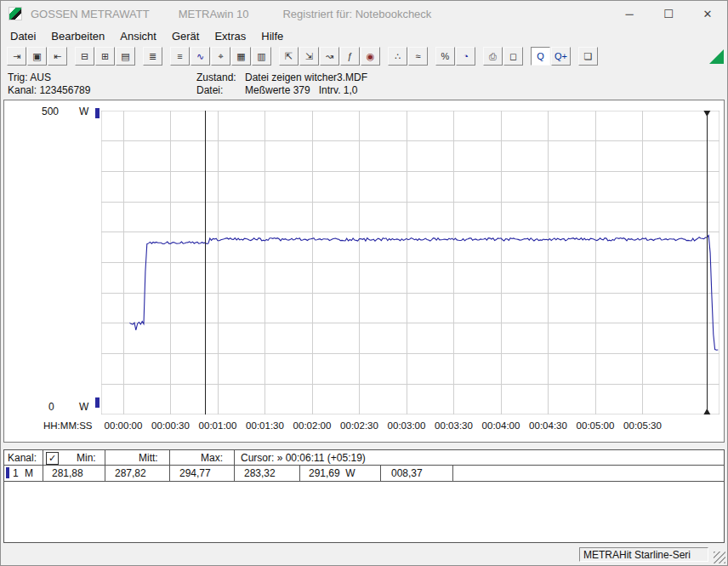 The height and width of the screenshot is (566, 728). What do you see at coordinates (265, 426) in the screenshot?
I see `x-tick-label: 00:01:30` at bounding box center [265, 426].